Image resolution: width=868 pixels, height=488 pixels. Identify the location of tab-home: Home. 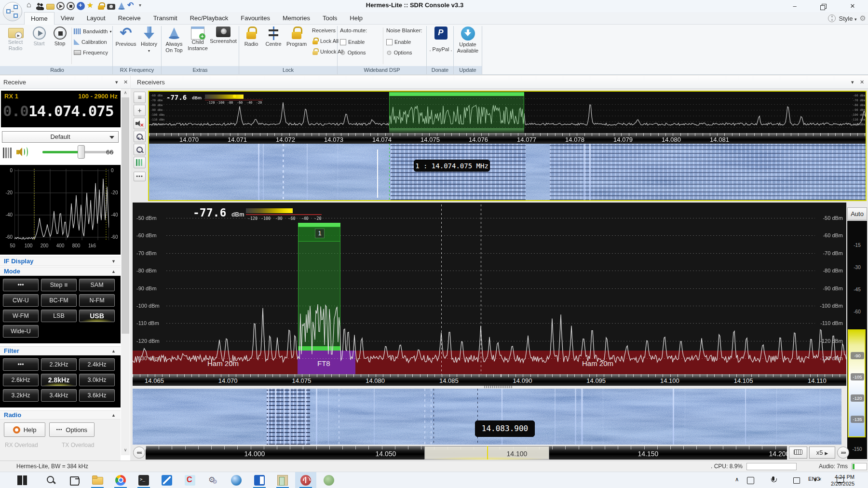
(40, 18).